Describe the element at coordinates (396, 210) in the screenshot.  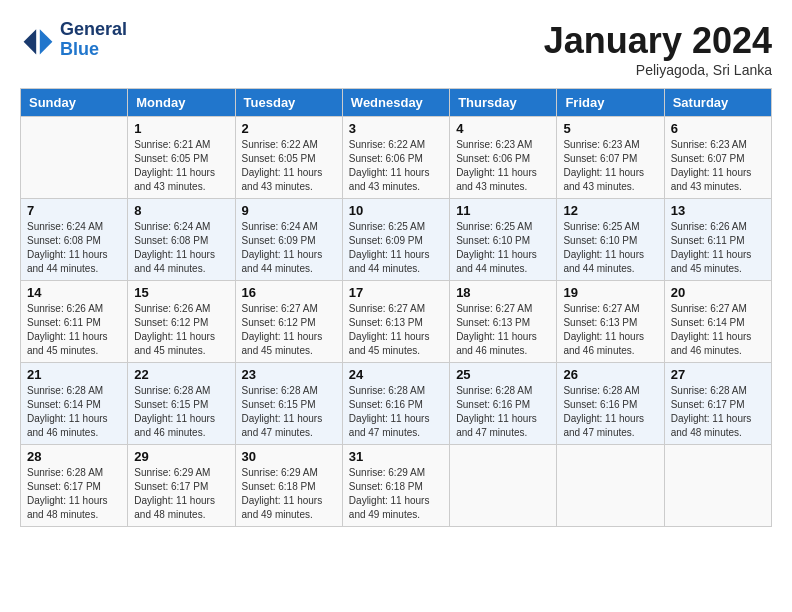
I see `day-number: 10` at that location.